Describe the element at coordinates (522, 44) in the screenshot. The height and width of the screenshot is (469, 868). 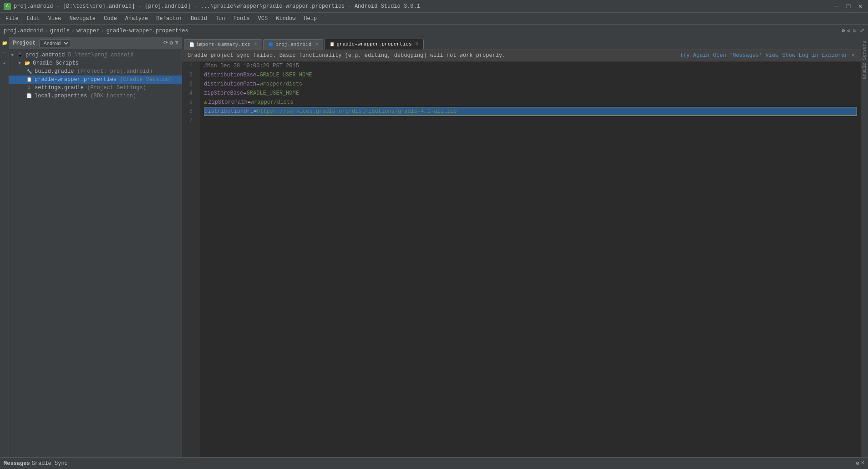
I see `tab-bar: 📄 import-summary.txt × 🔵 proj.android × …` at that location.